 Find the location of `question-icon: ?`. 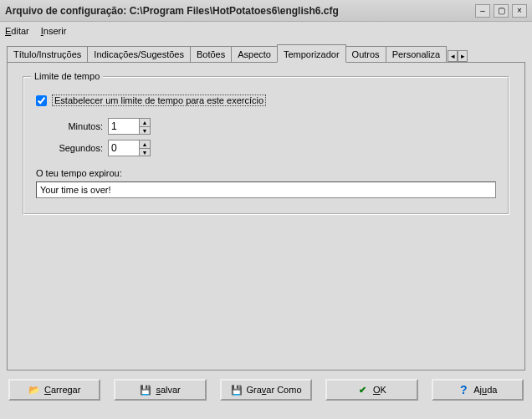

question-icon: ? is located at coordinates (463, 390).